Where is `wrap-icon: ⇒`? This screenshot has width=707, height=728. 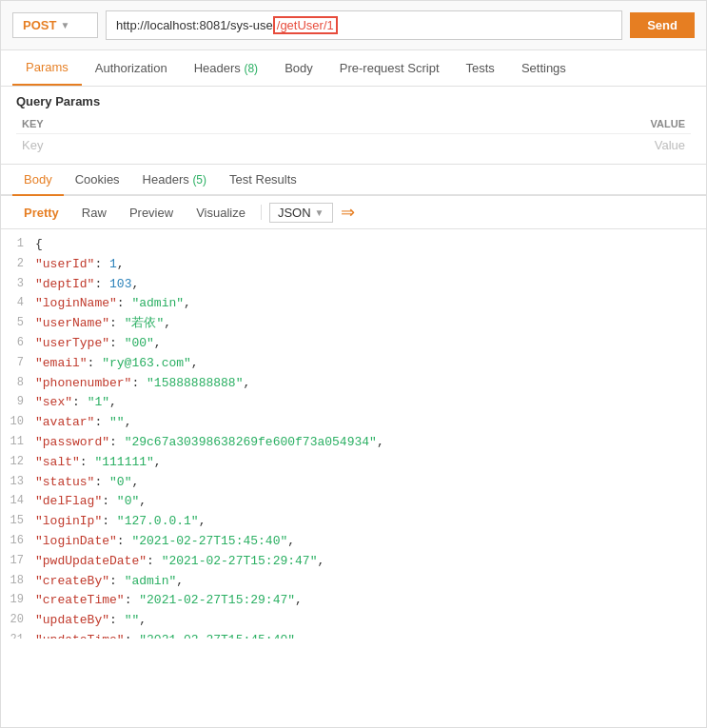 wrap-icon: ⇒ is located at coordinates (348, 212).